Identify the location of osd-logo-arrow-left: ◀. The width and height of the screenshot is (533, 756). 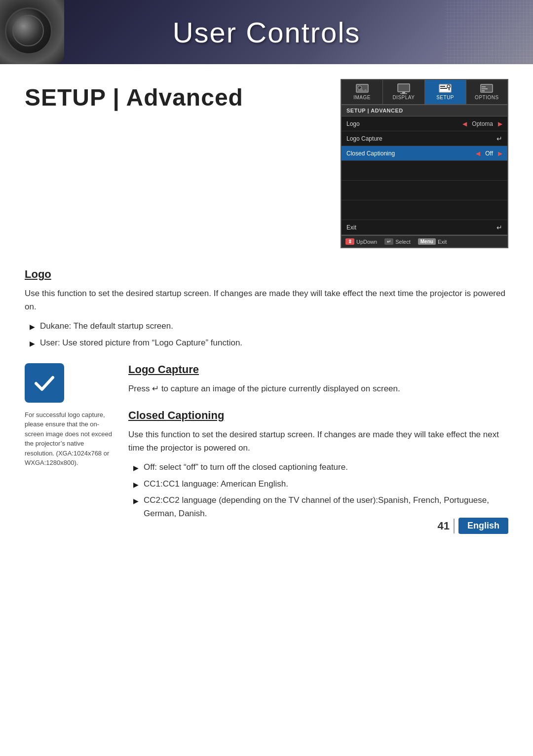
(465, 124).